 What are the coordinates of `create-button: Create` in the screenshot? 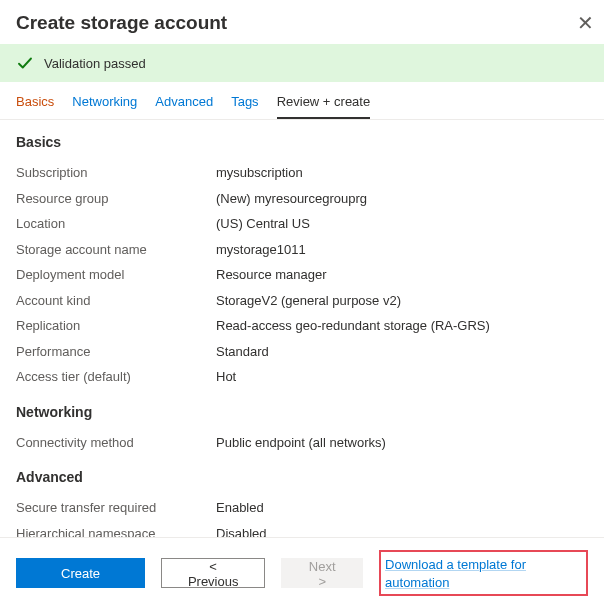 It's located at (80, 573).